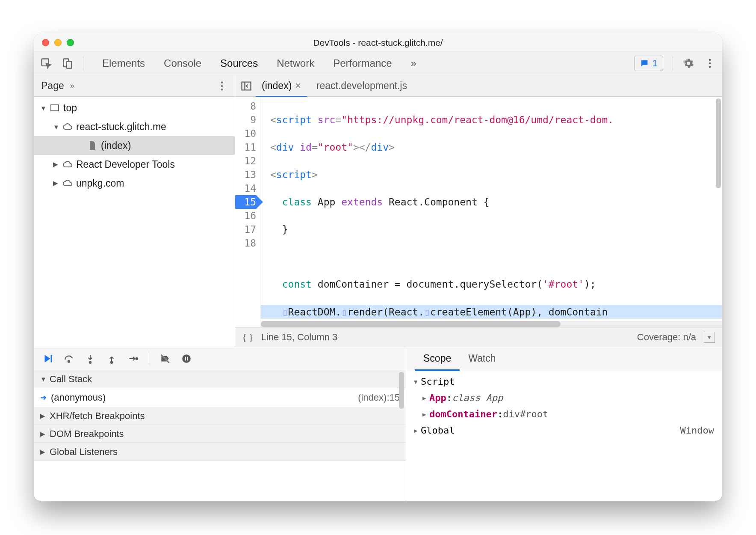 Image resolution: width=756 pixels, height=535 pixels. Describe the element at coordinates (245, 134) in the screenshot. I see `line-number: 10` at that location.